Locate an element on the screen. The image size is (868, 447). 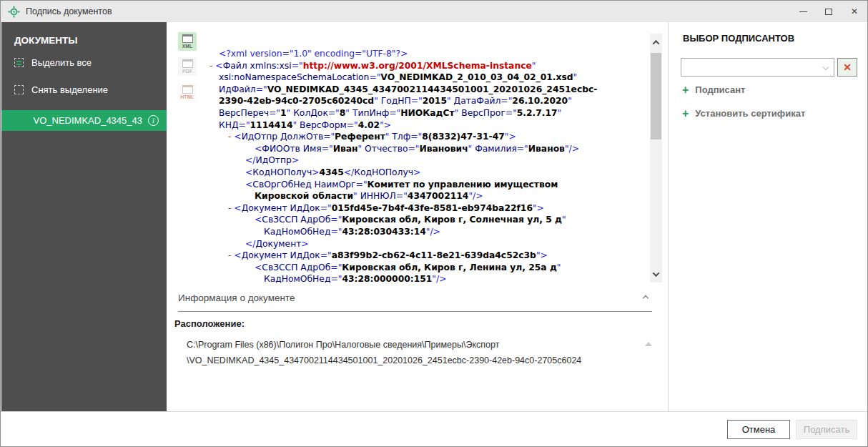
chevron-up-icon is located at coordinates (656, 43).